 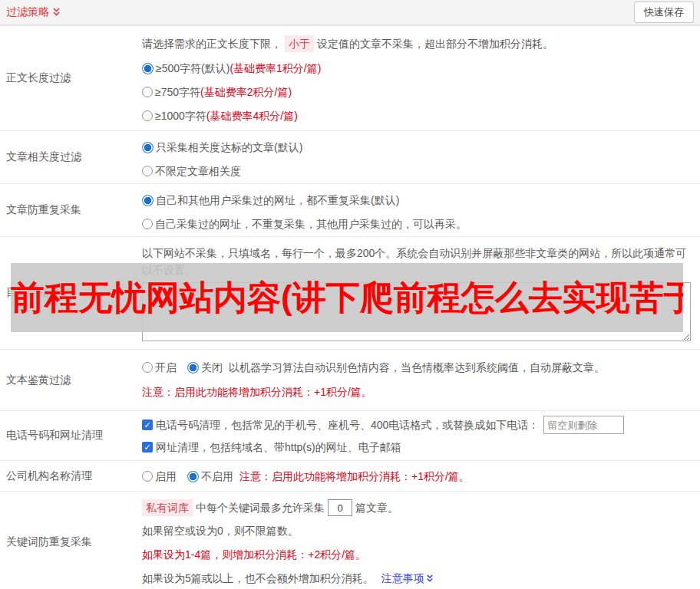 I want to click on section-title-label: 过滤策略, so click(x=28, y=12).